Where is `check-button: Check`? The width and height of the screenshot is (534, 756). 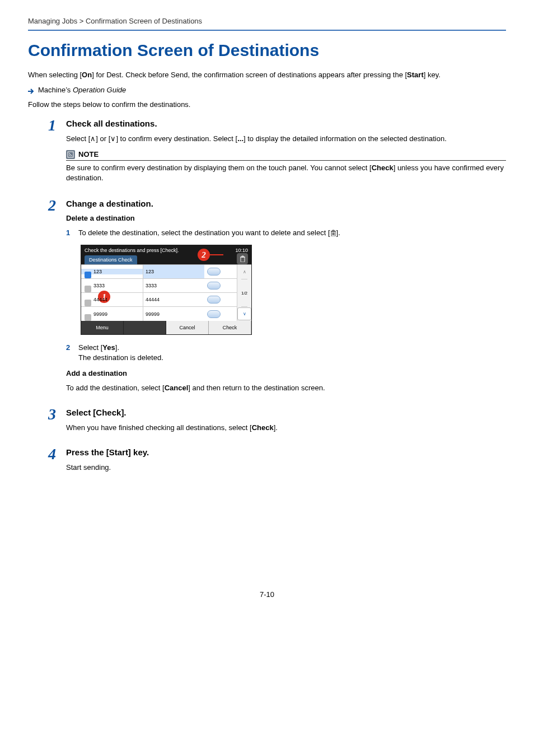 check-button: Check is located at coordinates (230, 328).